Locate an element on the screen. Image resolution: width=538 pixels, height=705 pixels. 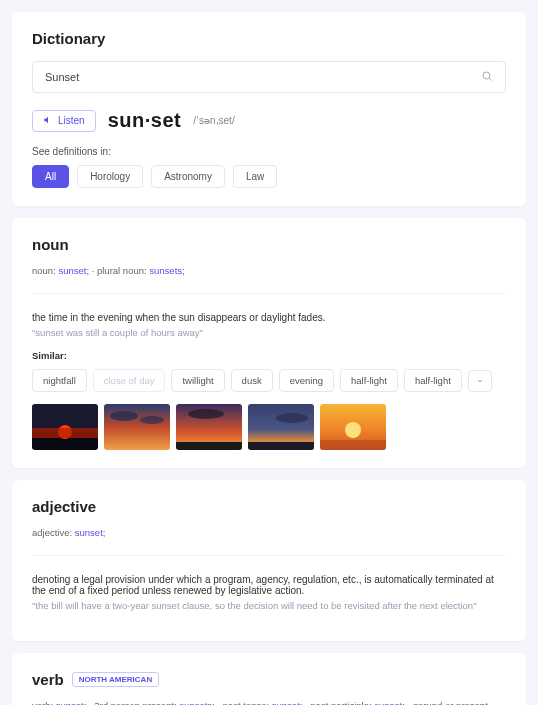
similar-half-light: half-light is located at coordinates (369, 380).